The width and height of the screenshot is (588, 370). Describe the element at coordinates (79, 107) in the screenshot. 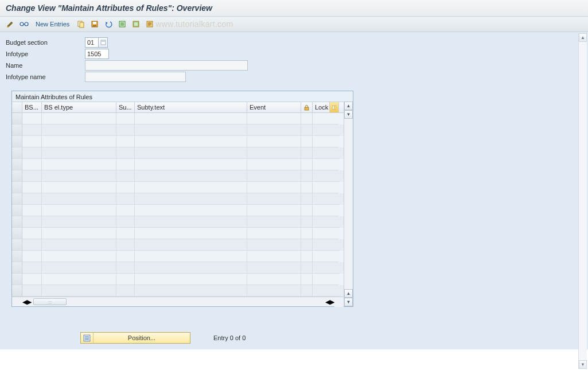

I see `col-bs-el-type: BS el.type` at that location.